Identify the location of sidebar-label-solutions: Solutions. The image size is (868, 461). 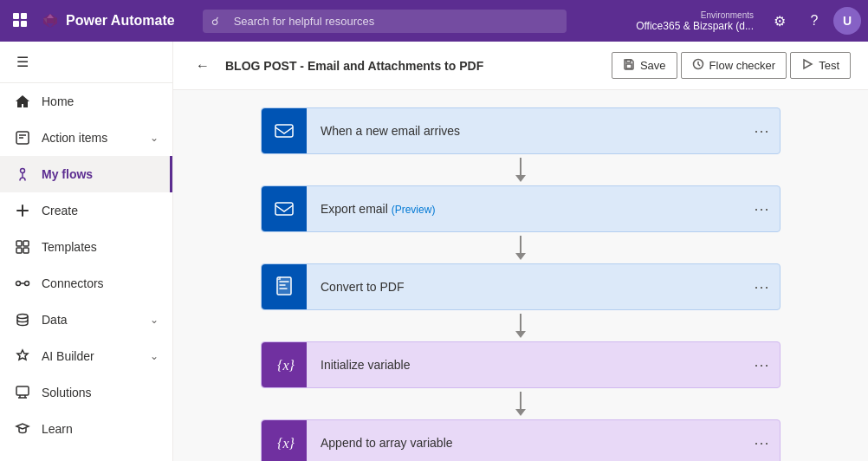
(100, 393).